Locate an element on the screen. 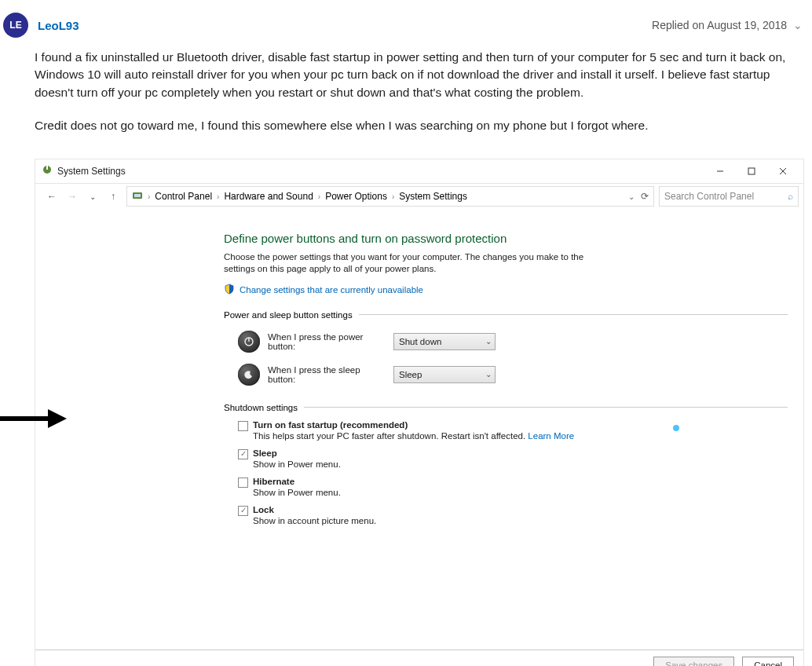 This screenshot has height=666, width=812. post-paragraph: Credit does not go toward me, I found th… is located at coordinates (419, 126).